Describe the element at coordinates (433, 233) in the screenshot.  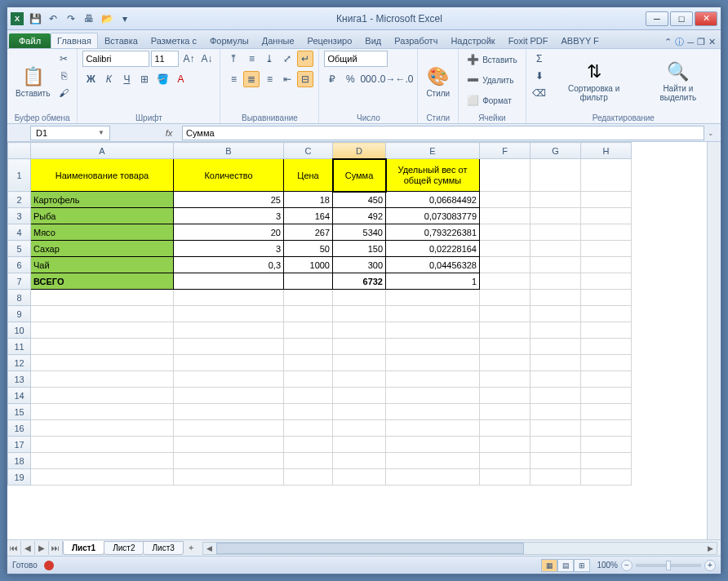
I see `cell-E4: 0,793226381` at that location.